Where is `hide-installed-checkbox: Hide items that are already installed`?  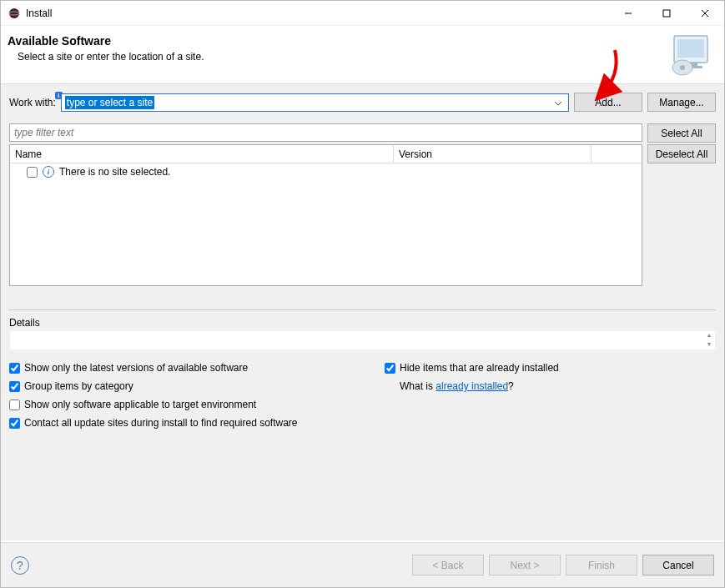 hide-installed-checkbox: Hide items that are already installed is located at coordinates (551, 368).